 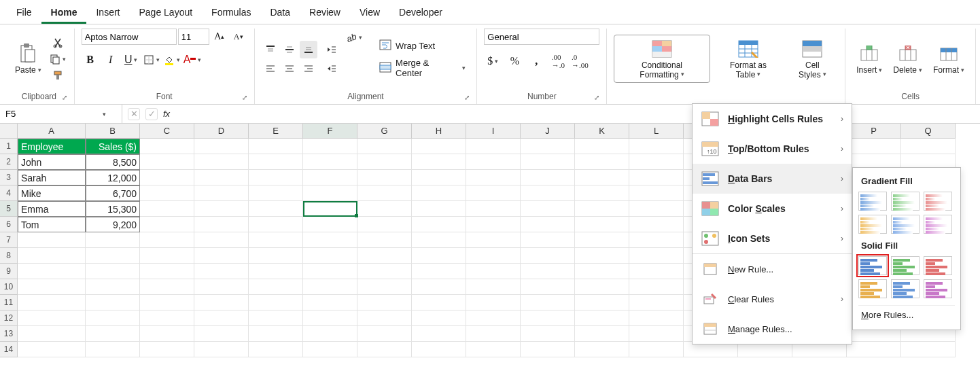 I want to click on col-header-J: J, so click(x=548, y=131).